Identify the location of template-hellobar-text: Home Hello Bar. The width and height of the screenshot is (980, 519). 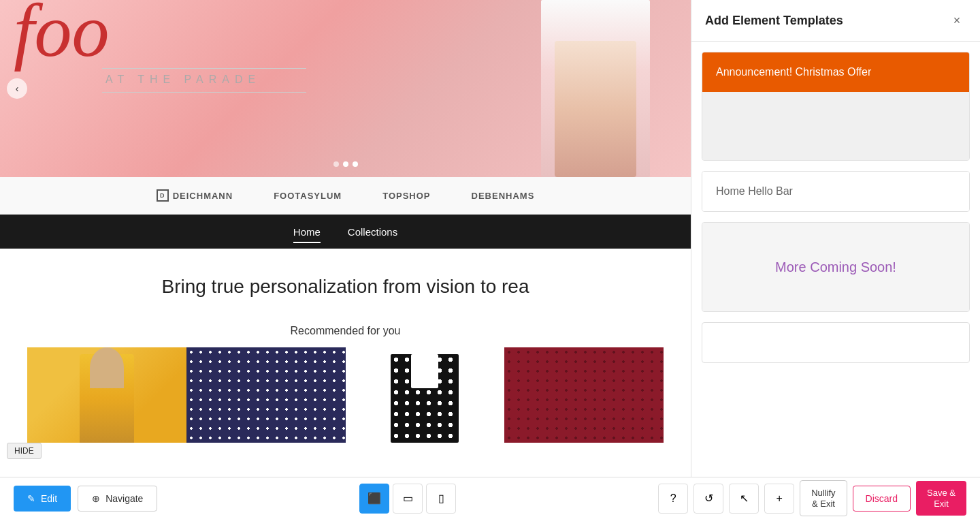
(754, 191).